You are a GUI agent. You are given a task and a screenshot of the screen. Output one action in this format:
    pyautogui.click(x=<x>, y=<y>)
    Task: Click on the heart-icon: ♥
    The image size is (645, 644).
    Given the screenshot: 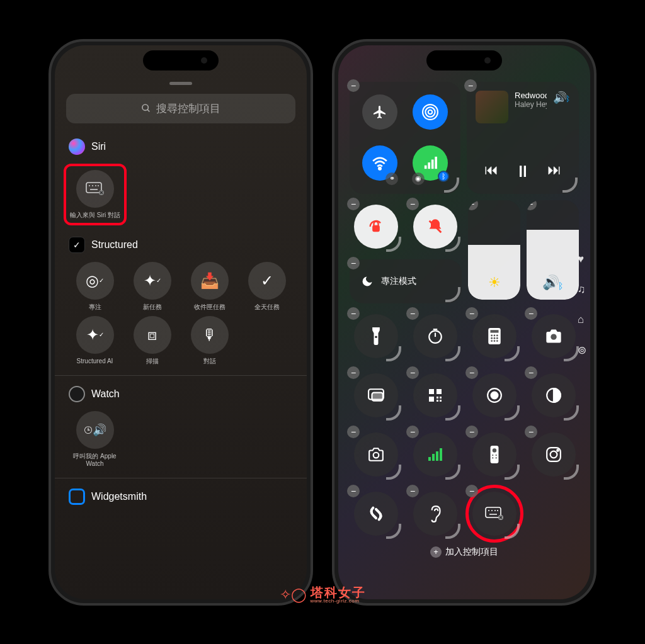 What is the action you would take?
    pyautogui.click(x=582, y=259)
    